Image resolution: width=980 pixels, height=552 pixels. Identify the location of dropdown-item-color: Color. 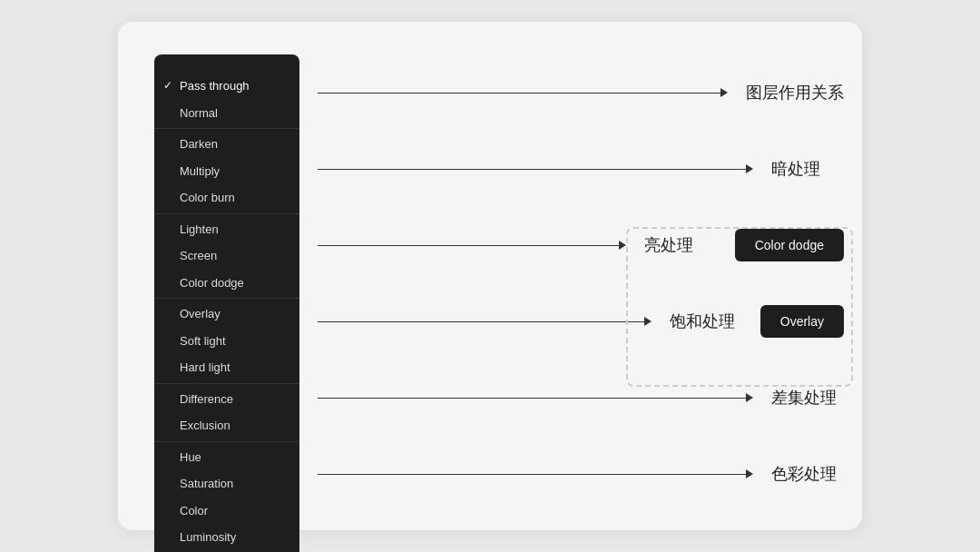
(227, 511).